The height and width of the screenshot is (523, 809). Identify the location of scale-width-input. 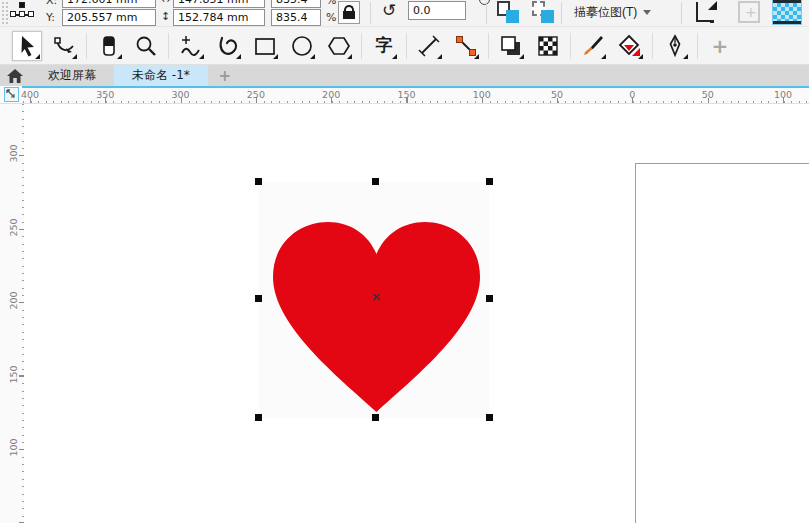
(296, 4).